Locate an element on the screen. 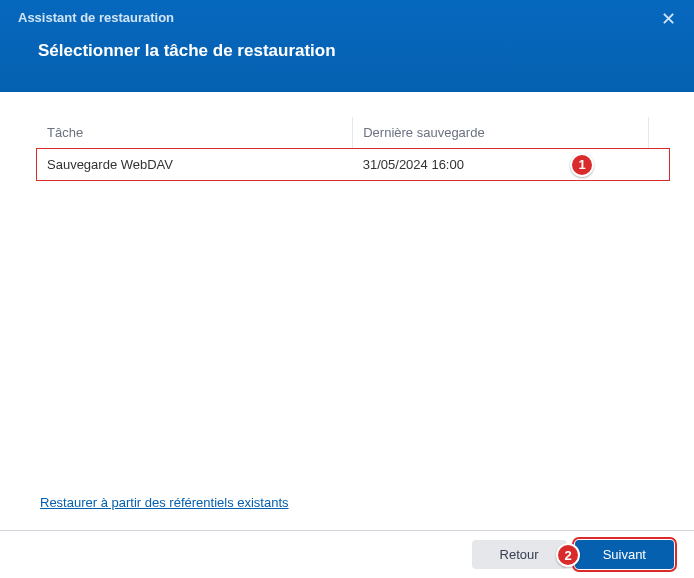  table-row: Sauvegarde WebDAV 31/05/2024 16:00 1 is located at coordinates (353, 165).